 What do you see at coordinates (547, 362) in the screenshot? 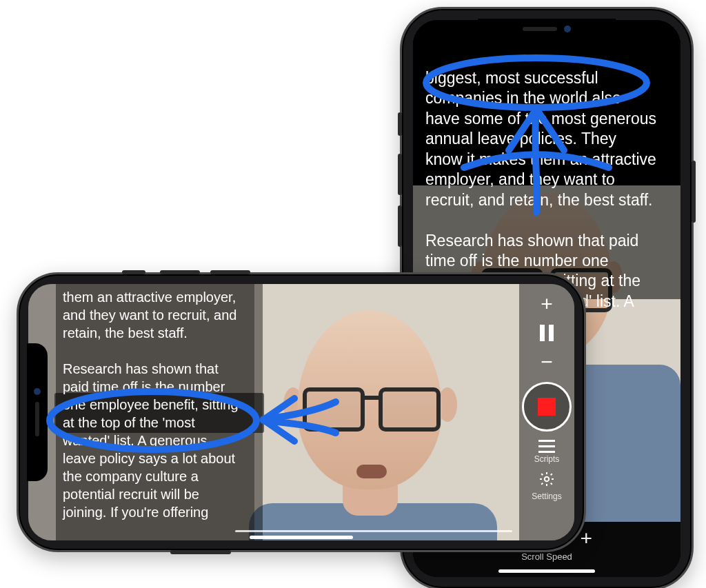
I see `scroll-speed-decrease-button: −` at bounding box center [547, 362].